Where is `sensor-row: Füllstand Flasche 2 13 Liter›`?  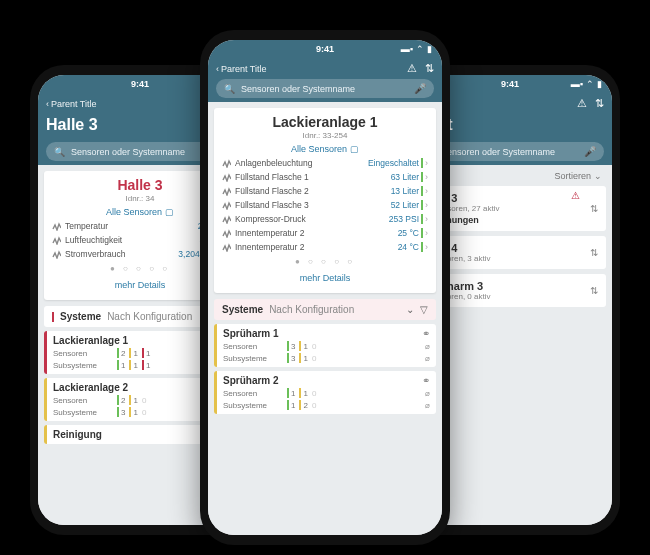
sensor-row: Füllstand Flasche 2 13 Liter› is located at coordinates (325, 191).